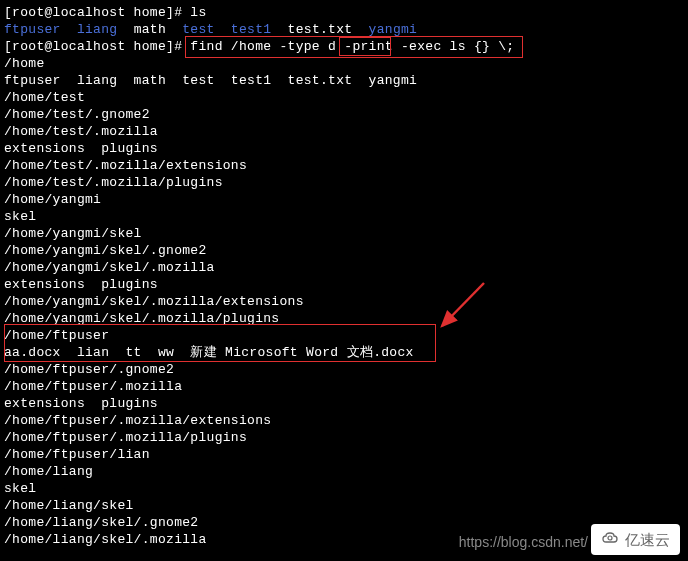 This screenshot has height=561, width=688. I want to click on logo-badge: 亿速云, so click(636, 540).